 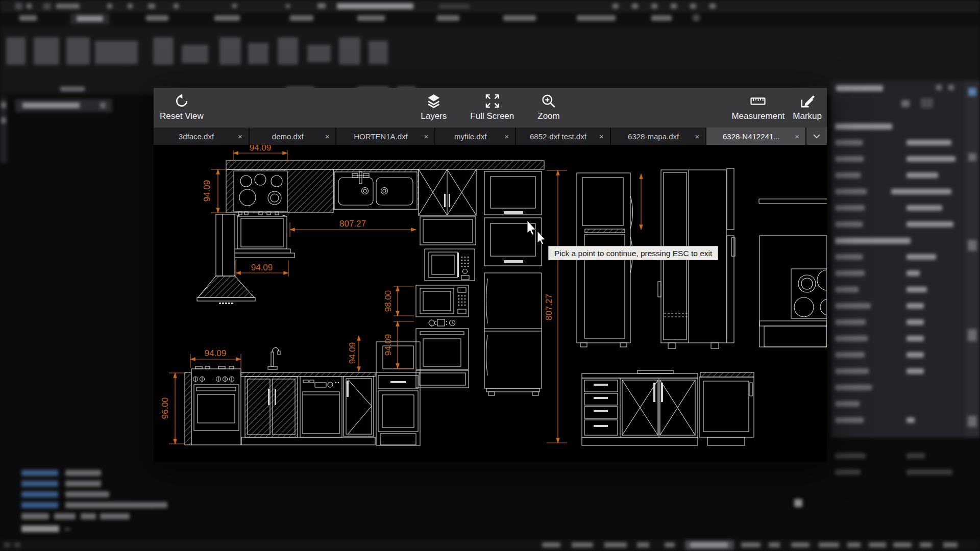 What do you see at coordinates (817, 136) in the screenshot?
I see `chevron-down-icon` at bounding box center [817, 136].